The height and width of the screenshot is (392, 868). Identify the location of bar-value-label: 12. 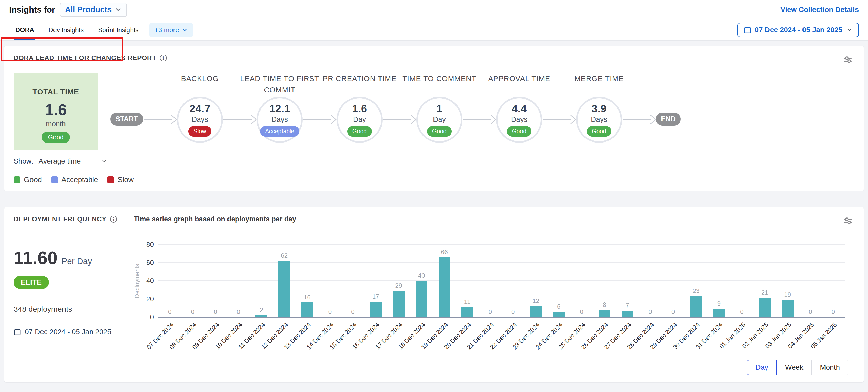
(536, 301).